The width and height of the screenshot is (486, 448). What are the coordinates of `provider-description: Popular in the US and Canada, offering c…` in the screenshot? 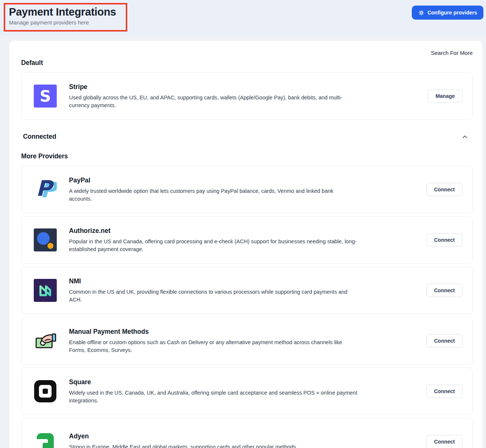 It's located at (213, 246).